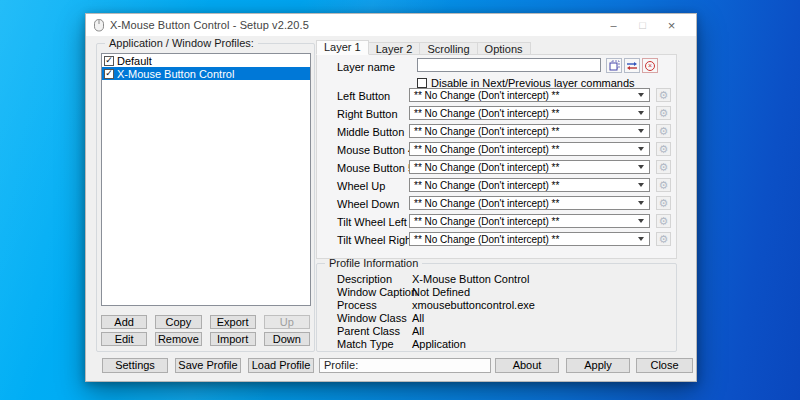 This screenshot has width=800, height=400. What do you see at coordinates (496, 304) in the screenshot?
I see `info-row: Process xmousebuttoncontrol.exe` at bounding box center [496, 304].